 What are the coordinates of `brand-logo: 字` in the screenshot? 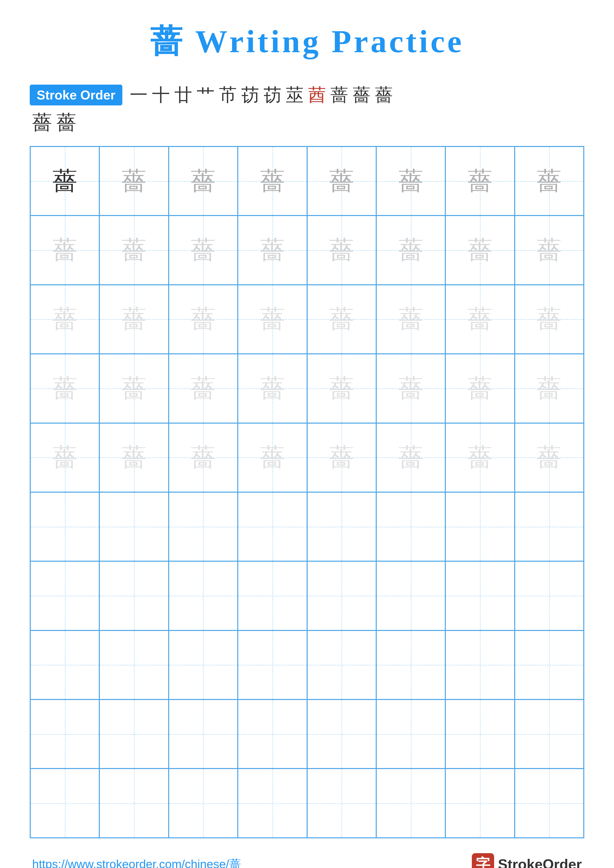 It's located at (483, 860).